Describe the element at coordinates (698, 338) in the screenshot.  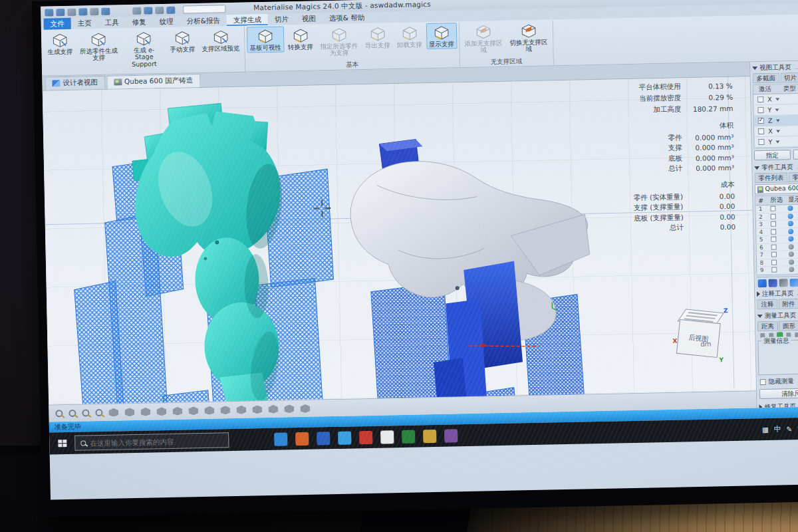
I see `view-cube-front-face: 后视图` at that location.